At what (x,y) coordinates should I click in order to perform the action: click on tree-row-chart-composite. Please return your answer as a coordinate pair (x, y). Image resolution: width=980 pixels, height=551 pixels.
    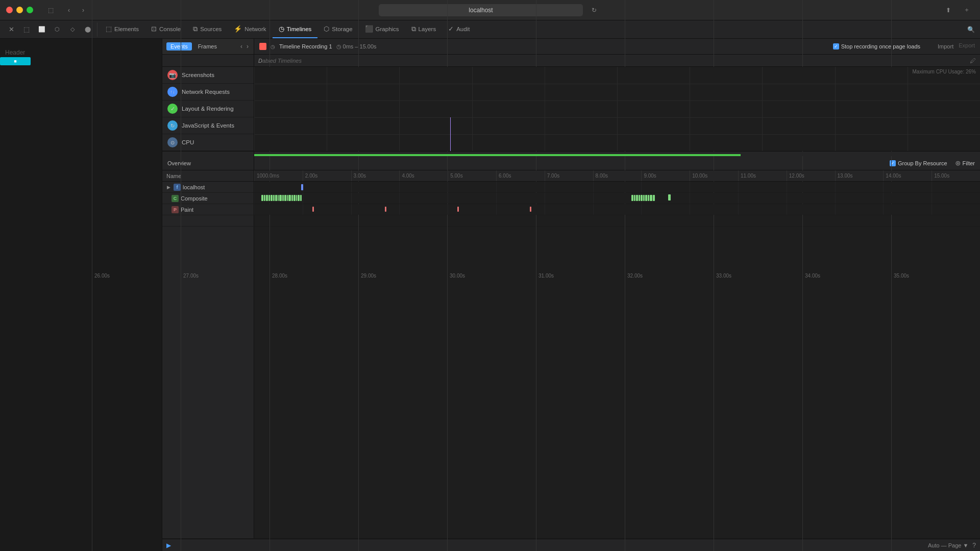
    Looking at the image, I should click on (617, 198).